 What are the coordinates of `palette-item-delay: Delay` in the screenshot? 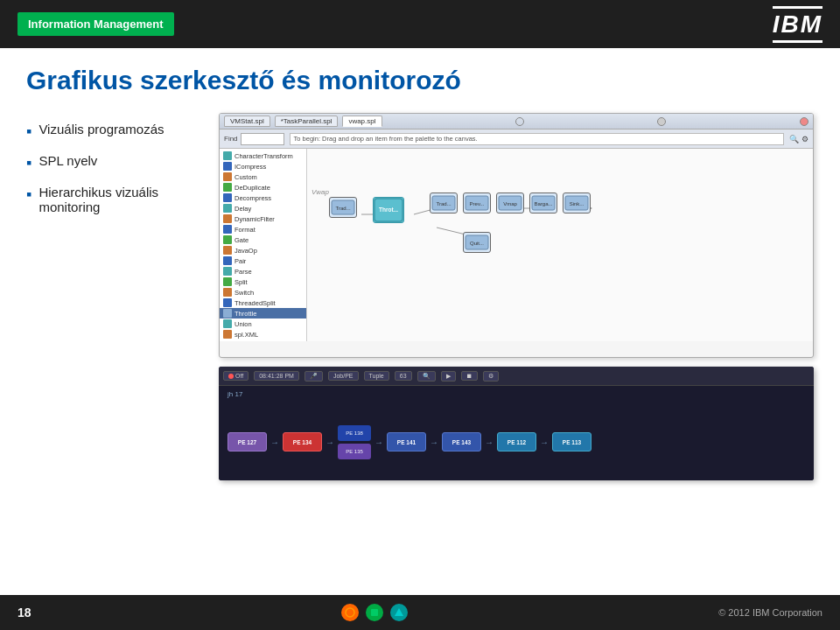 It's located at (262, 208).